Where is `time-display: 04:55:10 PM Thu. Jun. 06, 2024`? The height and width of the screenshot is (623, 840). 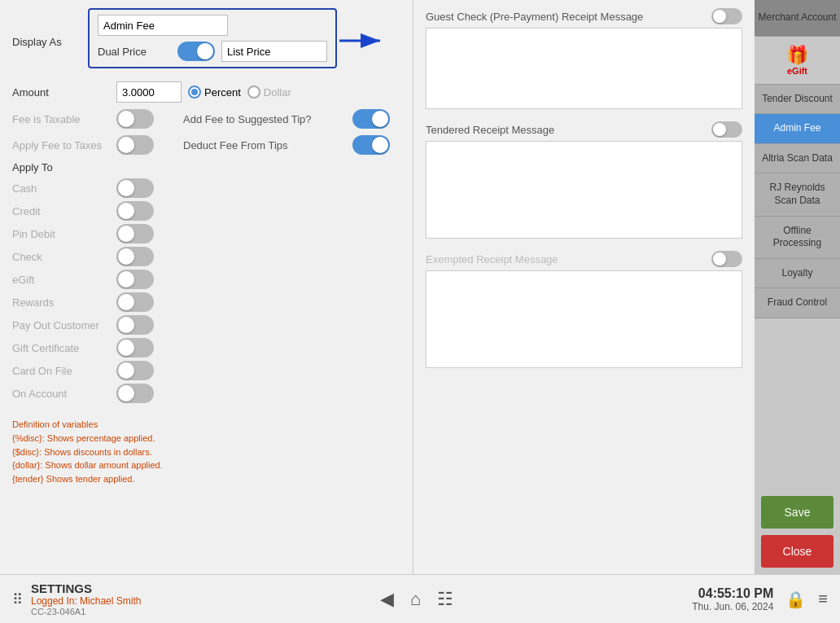
time-display: 04:55:10 PM Thu. Jun. 06, 2024 is located at coordinates (733, 599).